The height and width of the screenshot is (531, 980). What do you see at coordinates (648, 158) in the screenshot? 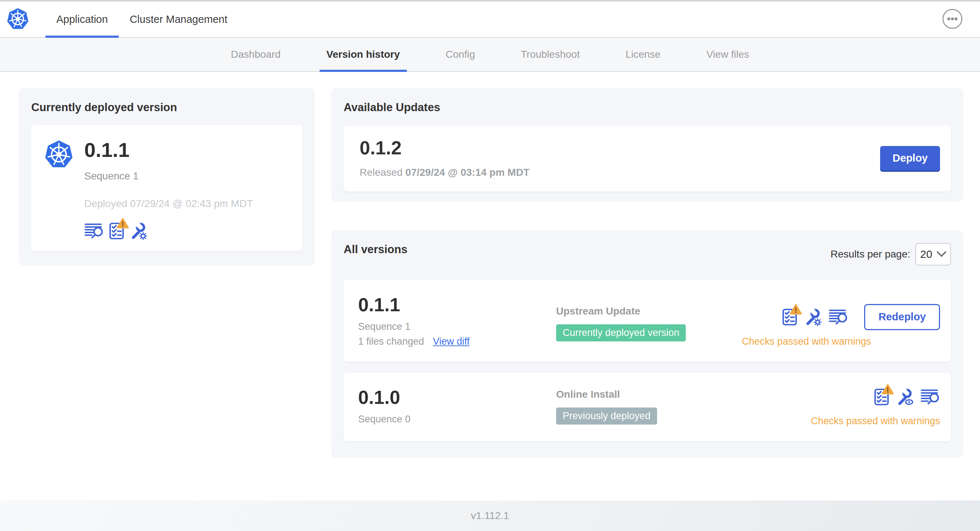
I see `update-row: 0.1.2 Released 07/29/24 @ 03:14 pm MDT D…` at bounding box center [648, 158].